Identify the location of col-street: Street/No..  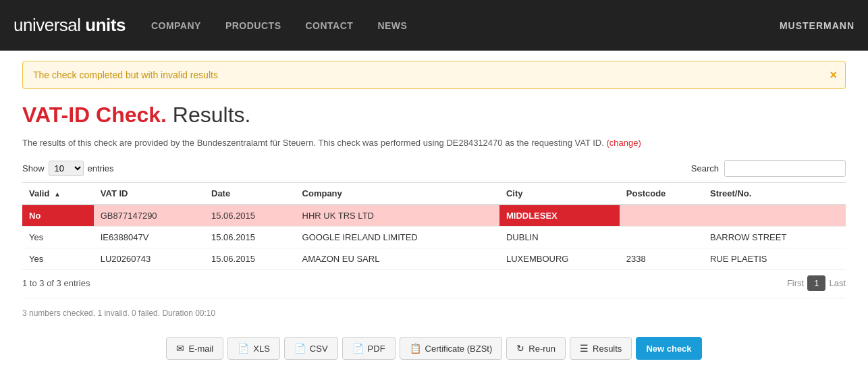
(775, 194).